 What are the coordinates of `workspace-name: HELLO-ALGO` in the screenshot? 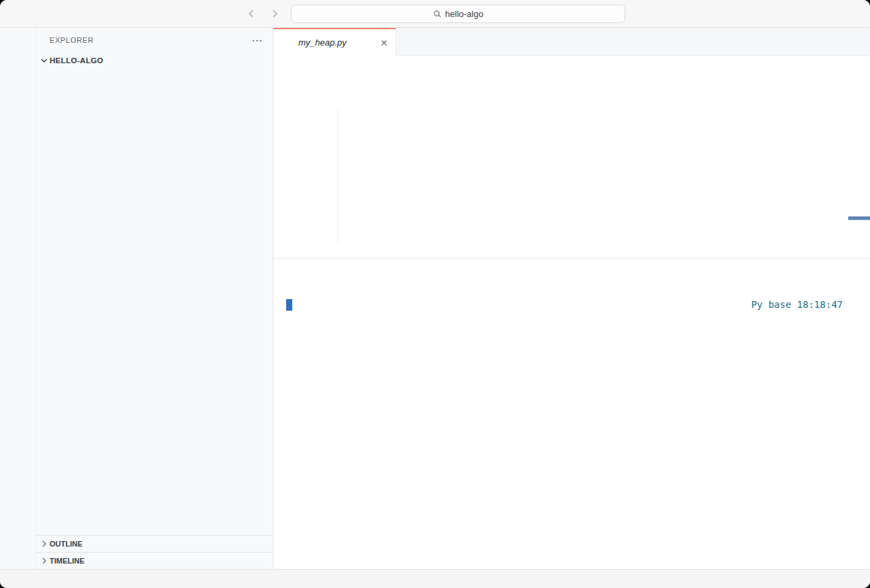 It's located at (76, 60).